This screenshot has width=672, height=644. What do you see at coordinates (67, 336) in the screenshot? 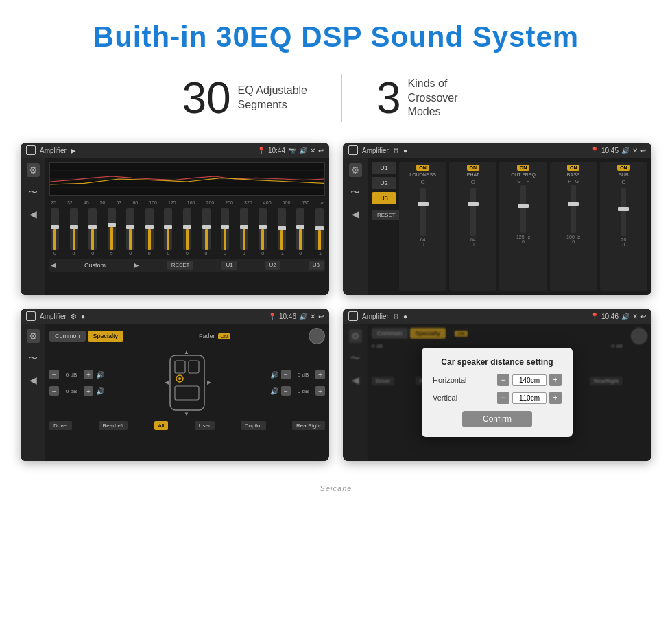
I see `tab-common-bl: Common` at bounding box center [67, 336].